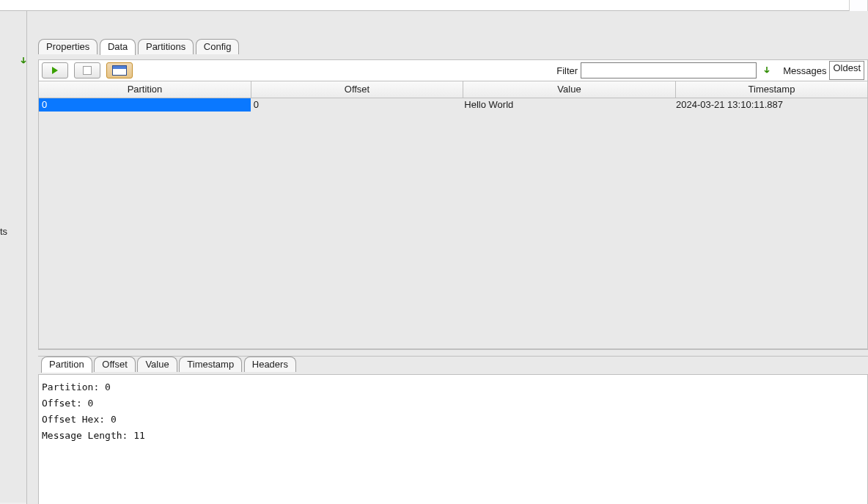 Image resolution: width=868 pixels, height=504 pixels. I want to click on col-value: Value, so click(570, 90).